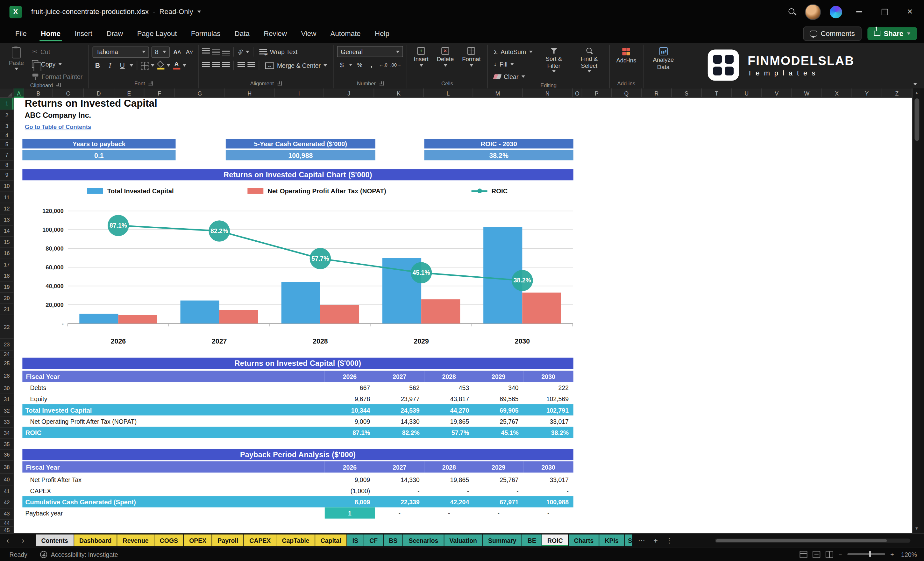  What do you see at coordinates (68, 93) in the screenshot?
I see `column-header-C: C` at bounding box center [68, 93].